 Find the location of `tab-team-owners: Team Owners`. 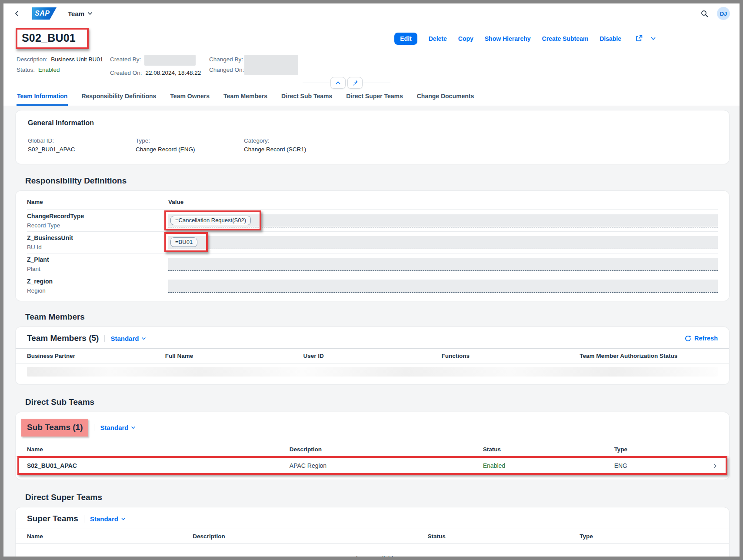

tab-team-owners: Team Owners is located at coordinates (190, 97).